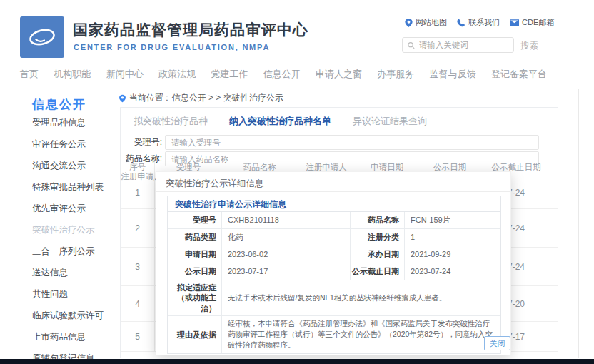 The width and height of the screenshot is (594, 364). What do you see at coordinates (334, 335) in the screenshot?
I see `detail-row-rationale: 理由及依据 经审核，本申请符合《药品注册管理办法》和《国家药监局关于发布突破性治…` at bounding box center [334, 335].